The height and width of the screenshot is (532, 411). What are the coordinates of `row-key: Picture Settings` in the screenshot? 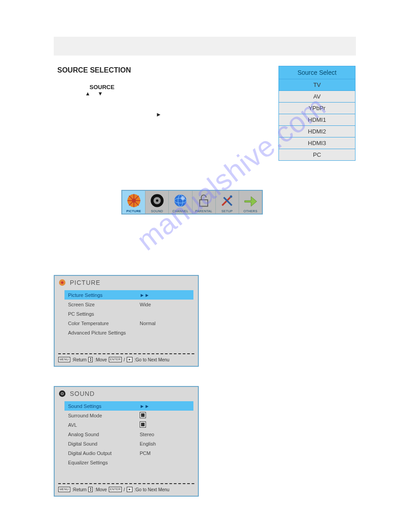 It's located at (104, 295).